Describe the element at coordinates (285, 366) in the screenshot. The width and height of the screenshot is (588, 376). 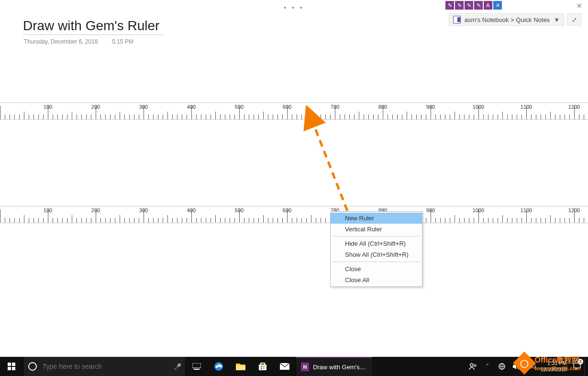
I see `mail-button` at that location.